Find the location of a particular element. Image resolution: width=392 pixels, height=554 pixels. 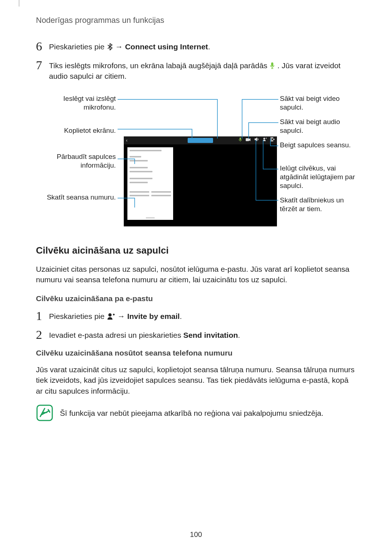

subsection-phone-title: Cilvēku uzaicināšana nosūtot seansa tele… is located at coordinates (196, 353).